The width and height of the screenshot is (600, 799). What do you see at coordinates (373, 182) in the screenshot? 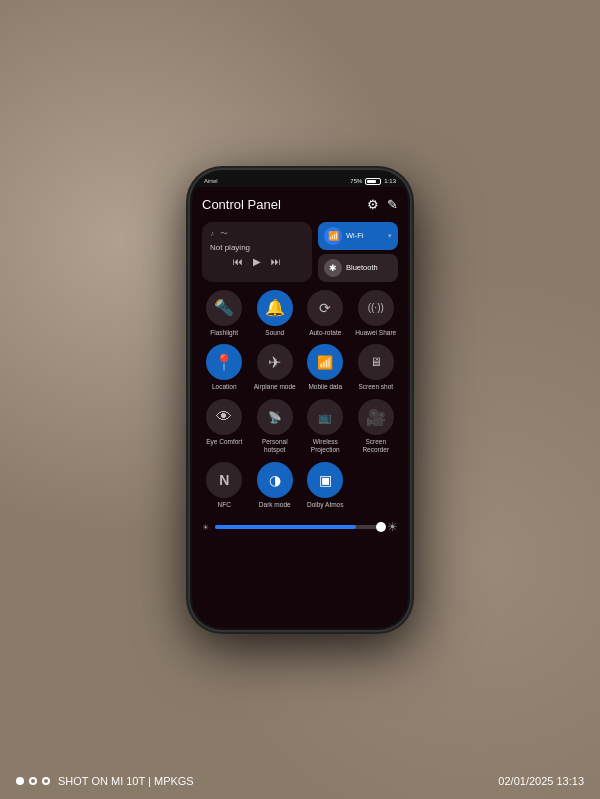
I see `status-right: 75% 1:13` at bounding box center [373, 182].